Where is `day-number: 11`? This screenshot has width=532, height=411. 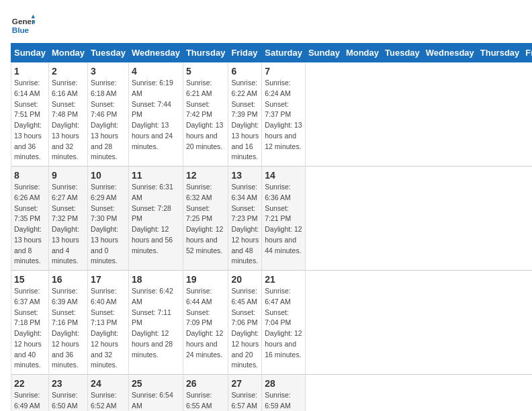
day-number: 11 is located at coordinates (156, 175).